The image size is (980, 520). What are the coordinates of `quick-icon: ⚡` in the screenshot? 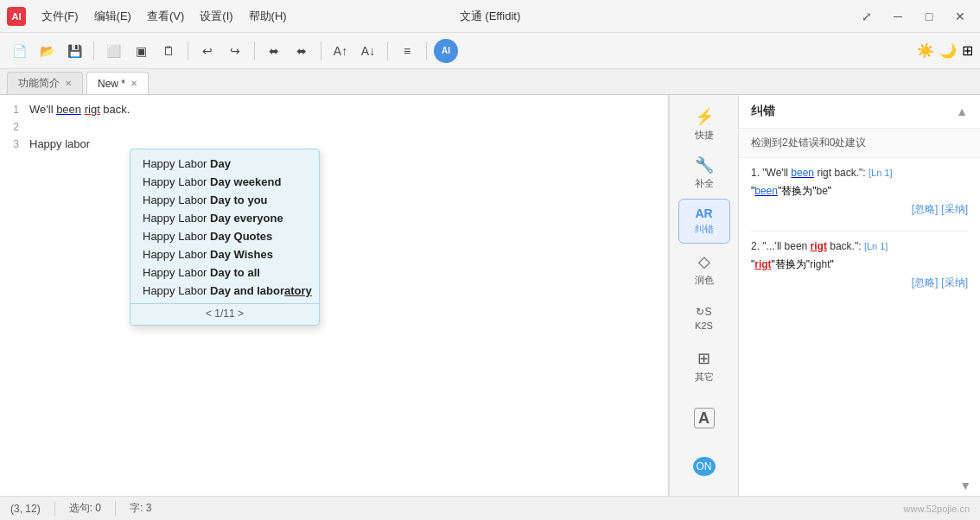 It's located at (704, 117).